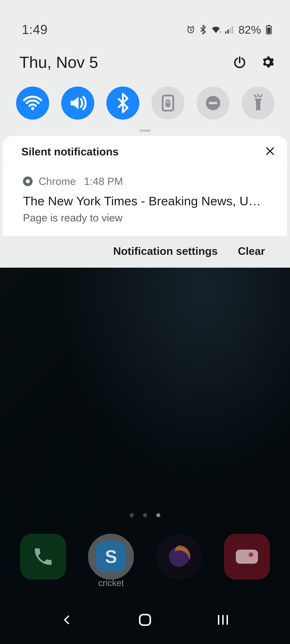 The width and height of the screenshot is (290, 644). I want to click on silent-notifications-title: Silent notifications, so click(70, 152).